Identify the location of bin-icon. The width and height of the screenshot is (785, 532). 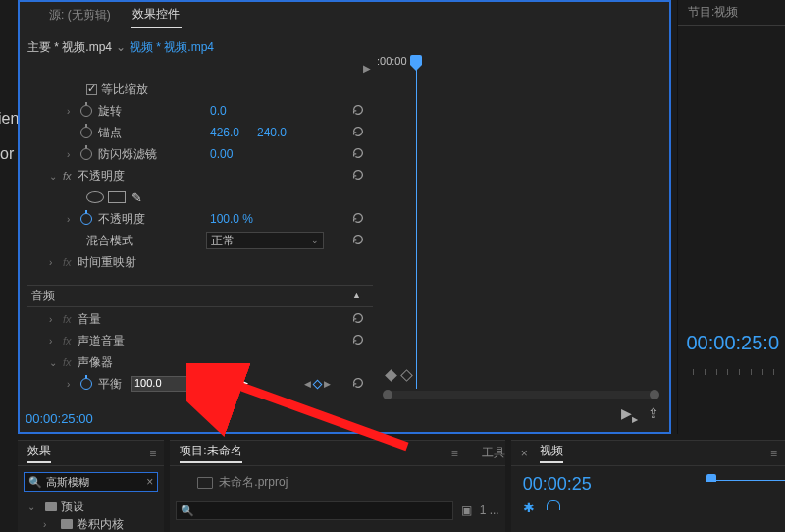
(205, 483).